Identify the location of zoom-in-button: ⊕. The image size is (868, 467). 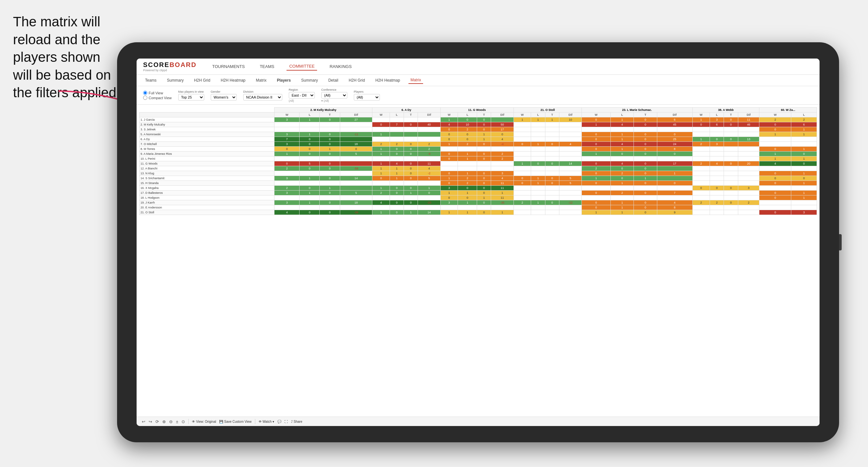
(164, 422).